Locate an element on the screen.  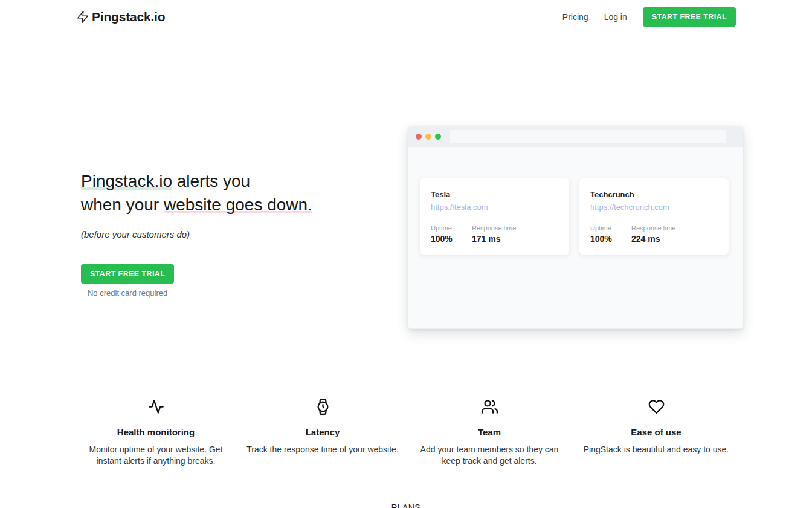
nav-pricing-link: Pricing is located at coordinates (575, 17).